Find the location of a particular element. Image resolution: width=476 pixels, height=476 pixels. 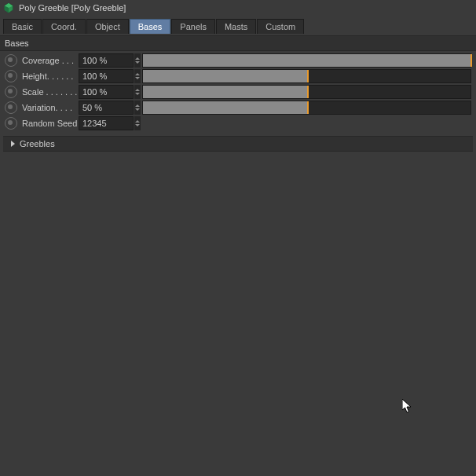

triangle-right-icon is located at coordinates (13, 144).